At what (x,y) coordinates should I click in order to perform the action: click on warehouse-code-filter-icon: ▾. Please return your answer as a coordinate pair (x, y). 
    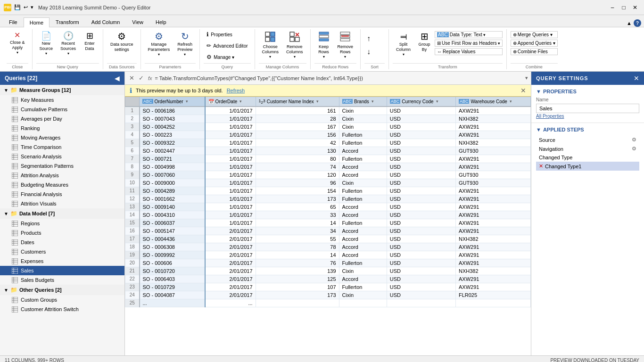
    Looking at the image, I should click on (511, 101).